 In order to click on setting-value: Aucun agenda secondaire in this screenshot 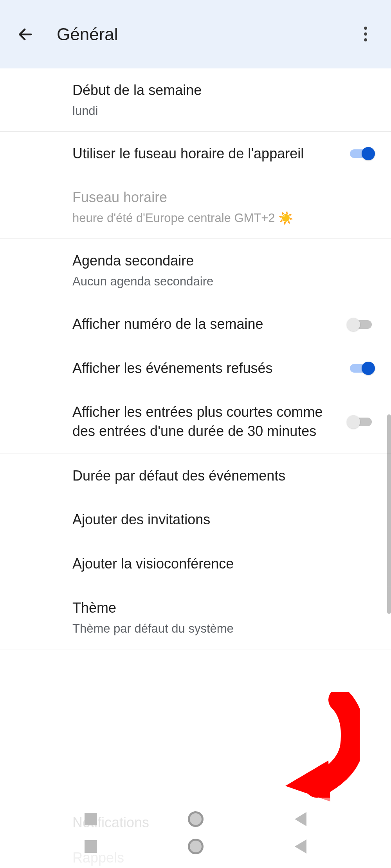, I will do `click(200, 282)`.